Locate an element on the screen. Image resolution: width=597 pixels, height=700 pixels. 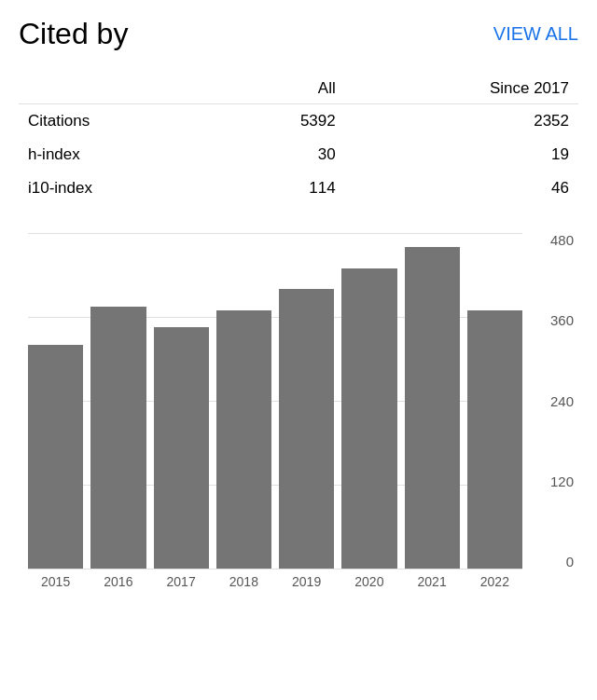
row-all: 114 is located at coordinates (281, 188).